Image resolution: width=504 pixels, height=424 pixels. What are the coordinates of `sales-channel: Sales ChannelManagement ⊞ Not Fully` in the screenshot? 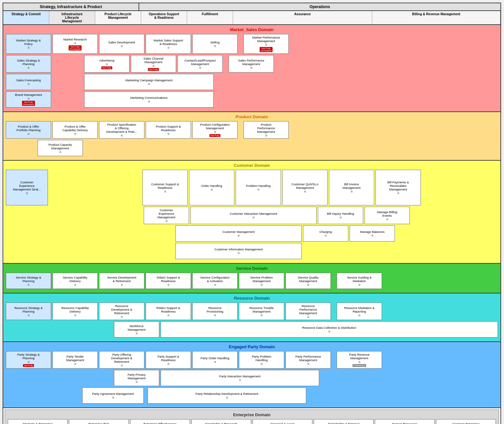 It's located at (153, 64).